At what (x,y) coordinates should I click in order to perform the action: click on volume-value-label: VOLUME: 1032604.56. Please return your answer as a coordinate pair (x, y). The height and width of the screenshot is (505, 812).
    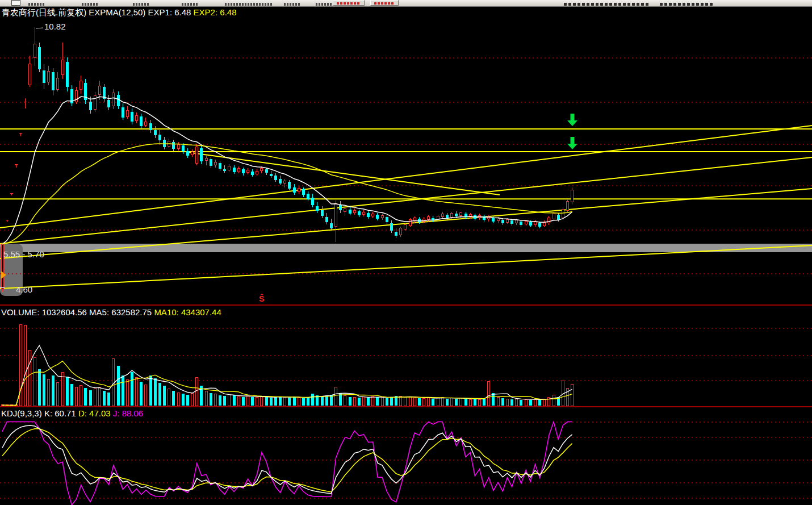
    Looking at the image, I should click on (44, 312).